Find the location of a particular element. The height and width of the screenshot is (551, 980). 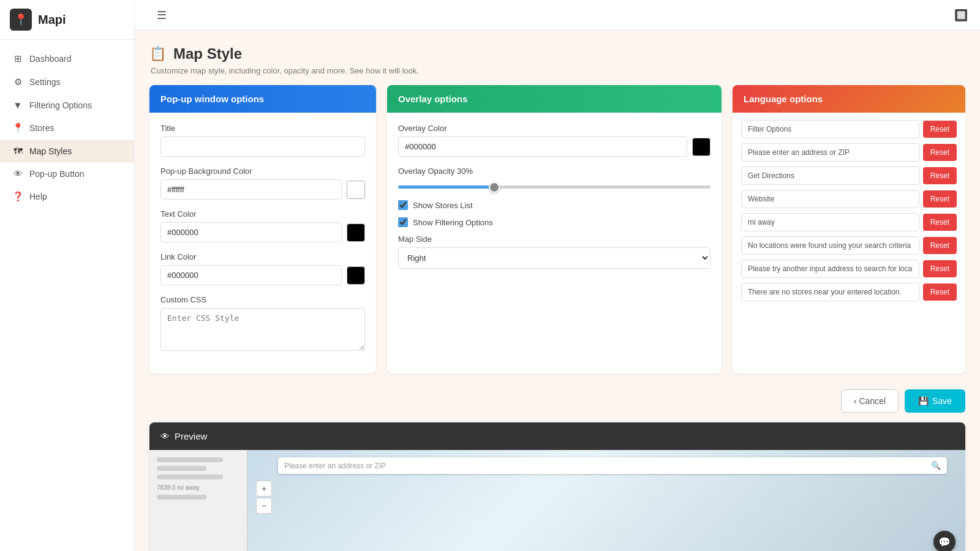

sidebar-item-label: Pop-up Button is located at coordinates (57, 174).